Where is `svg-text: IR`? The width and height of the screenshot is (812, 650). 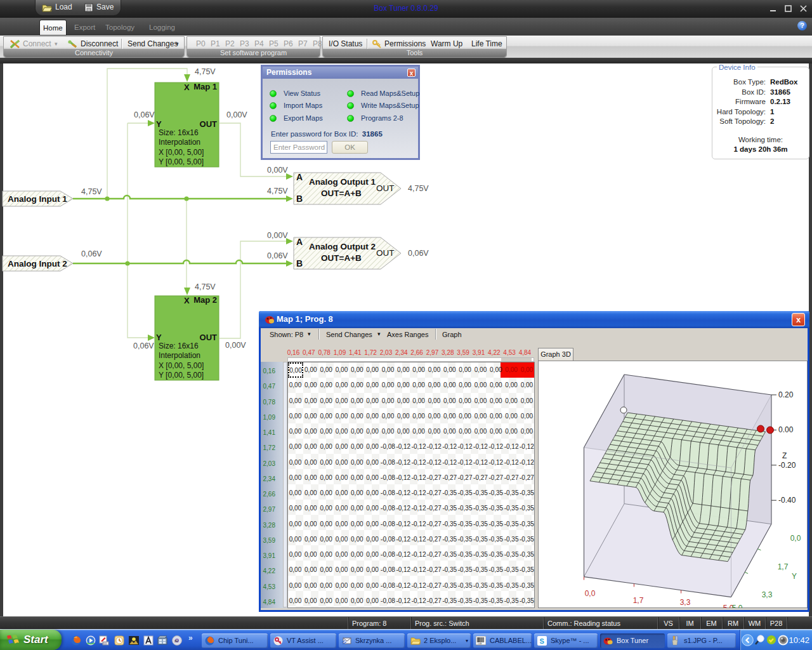
svg-text: IR is located at coordinates (176, 641).